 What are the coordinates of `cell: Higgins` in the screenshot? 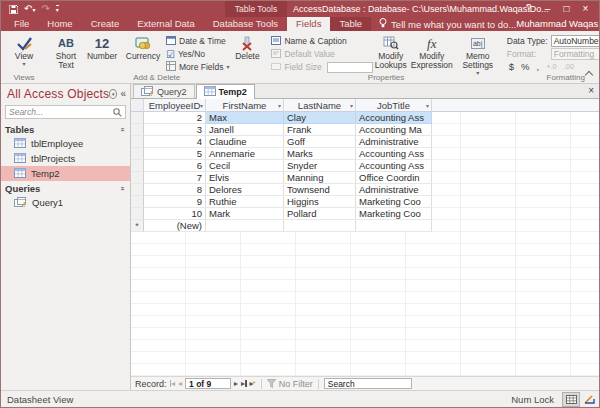 It's located at (320, 202).